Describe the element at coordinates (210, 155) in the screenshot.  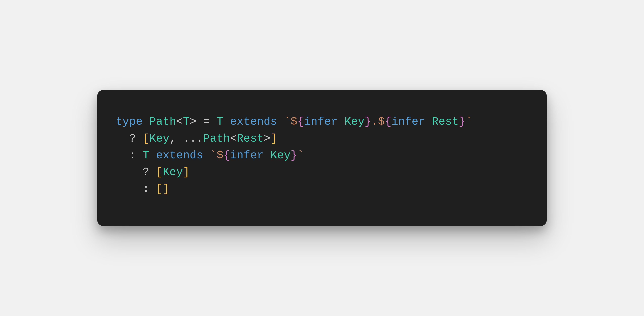
I see `code-line: : T extends `${infer Key}`` at that location.